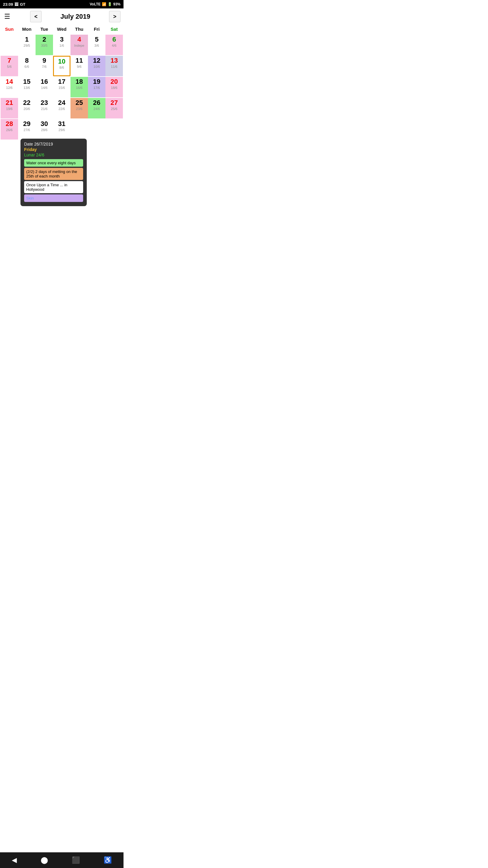 The width and height of the screenshot is (488, 868). I want to click on day-popup: Date 26/7/2019 Friday Lunar 24/6 Water o…, so click(54, 173).